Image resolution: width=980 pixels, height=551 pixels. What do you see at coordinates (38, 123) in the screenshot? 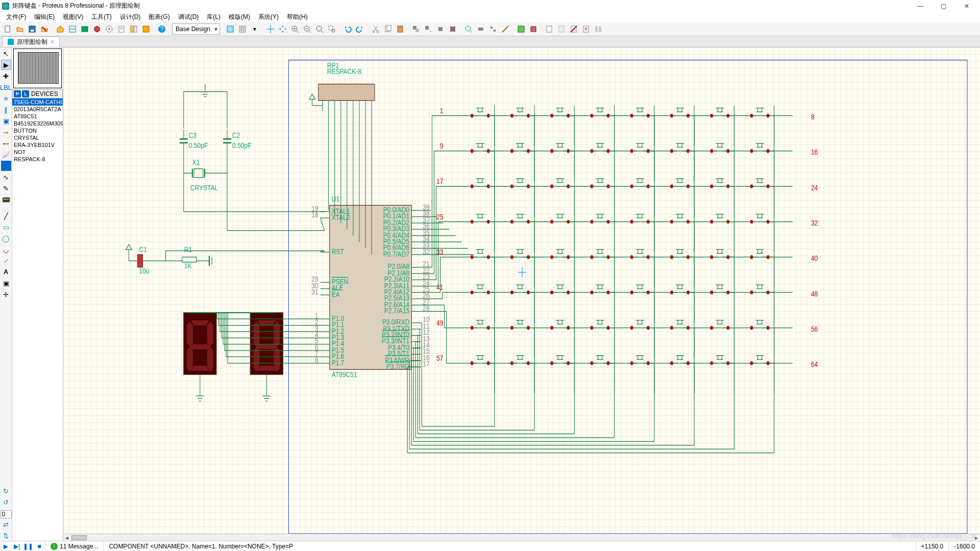
I see `list-item: B45192E3226M309` at bounding box center [38, 123].